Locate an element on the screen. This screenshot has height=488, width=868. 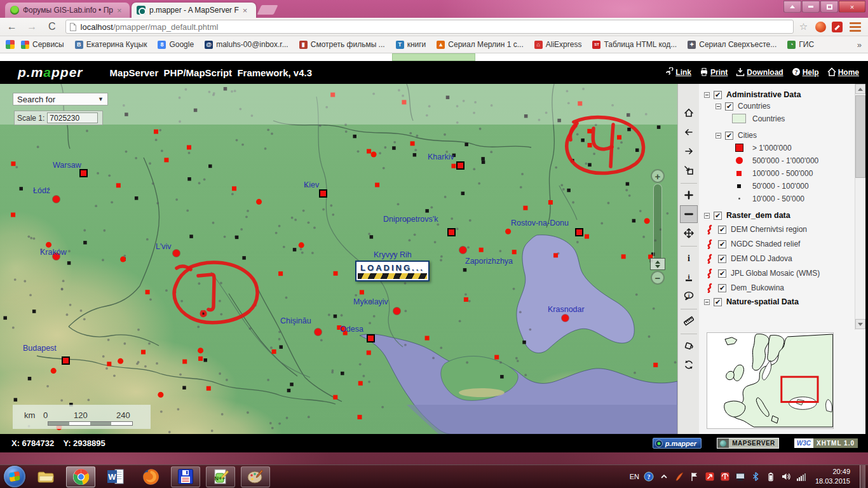
layer-label: Dem_Bukowina is located at coordinates (757, 288).